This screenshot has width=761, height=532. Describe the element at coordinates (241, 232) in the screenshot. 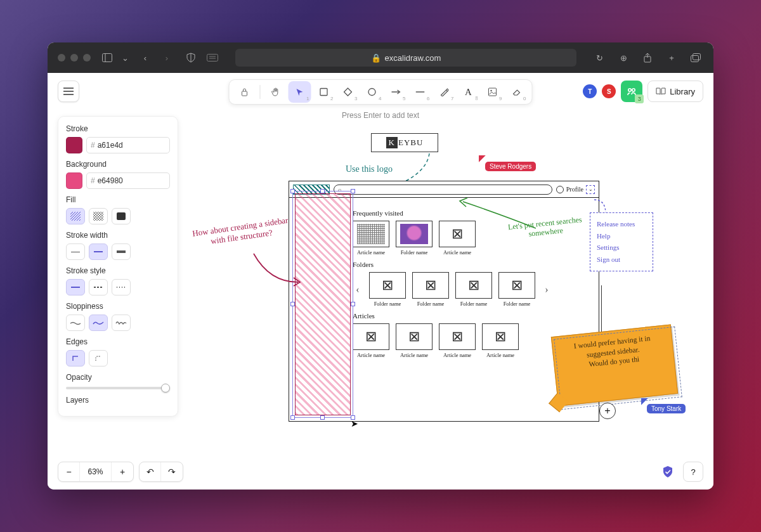

I see `annotation-sidebar: How about creating a sidebar with file s…` at that location.